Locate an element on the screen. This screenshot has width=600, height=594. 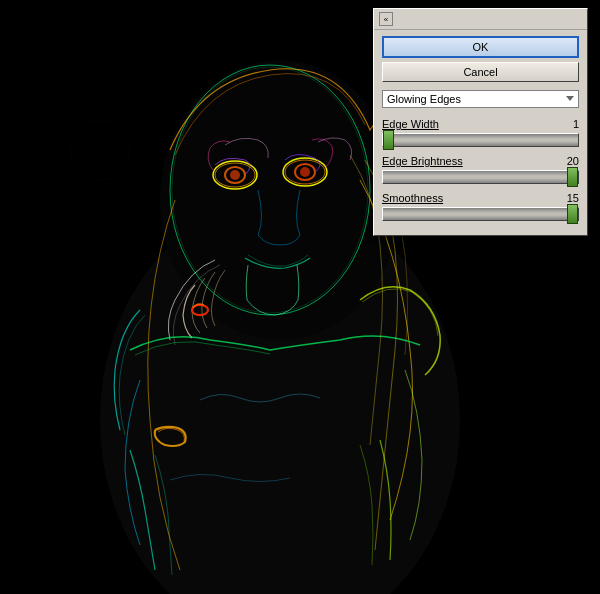
edge-brightness-slider-wrapper is located at coordinates (480, 177).